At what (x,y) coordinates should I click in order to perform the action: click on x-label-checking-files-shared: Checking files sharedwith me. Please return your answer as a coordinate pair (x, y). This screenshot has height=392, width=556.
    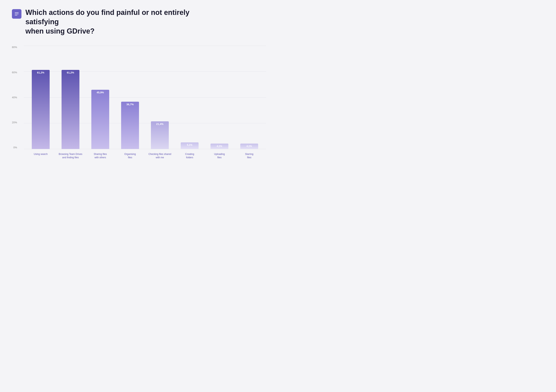
    Looking at the image, I should click on (160, 155).